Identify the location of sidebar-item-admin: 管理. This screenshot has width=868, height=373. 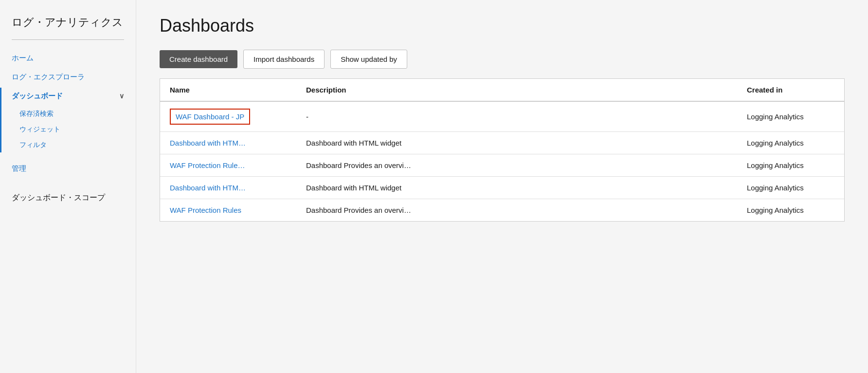
(68, 168).